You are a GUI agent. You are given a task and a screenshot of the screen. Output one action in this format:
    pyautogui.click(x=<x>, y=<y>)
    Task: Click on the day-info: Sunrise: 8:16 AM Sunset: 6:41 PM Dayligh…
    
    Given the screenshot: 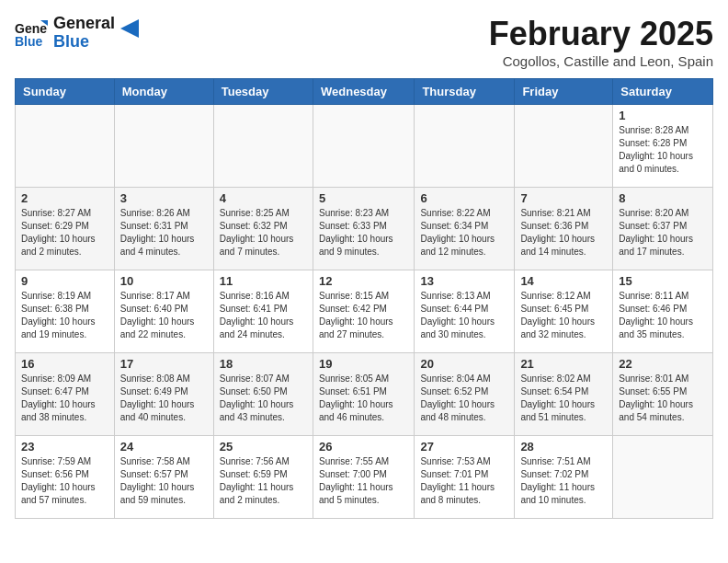 What is the action you would take?
    pyautogui.click(x=263, y=316)
    